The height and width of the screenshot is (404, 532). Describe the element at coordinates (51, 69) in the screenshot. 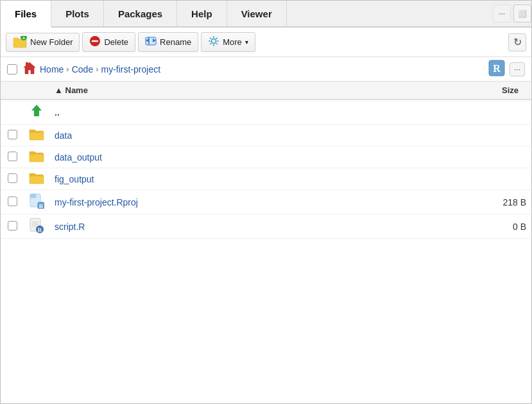

I see `breadcrumb-home: Home` at that location.